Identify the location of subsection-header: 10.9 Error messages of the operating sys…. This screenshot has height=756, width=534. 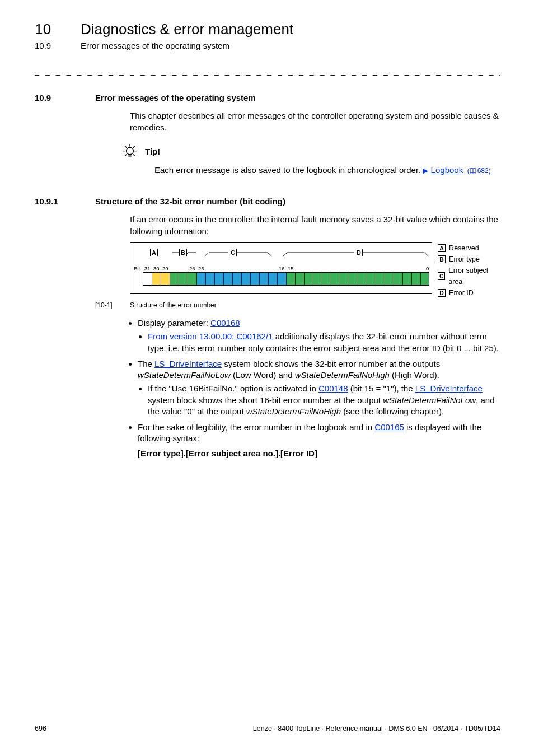
(268, 46).